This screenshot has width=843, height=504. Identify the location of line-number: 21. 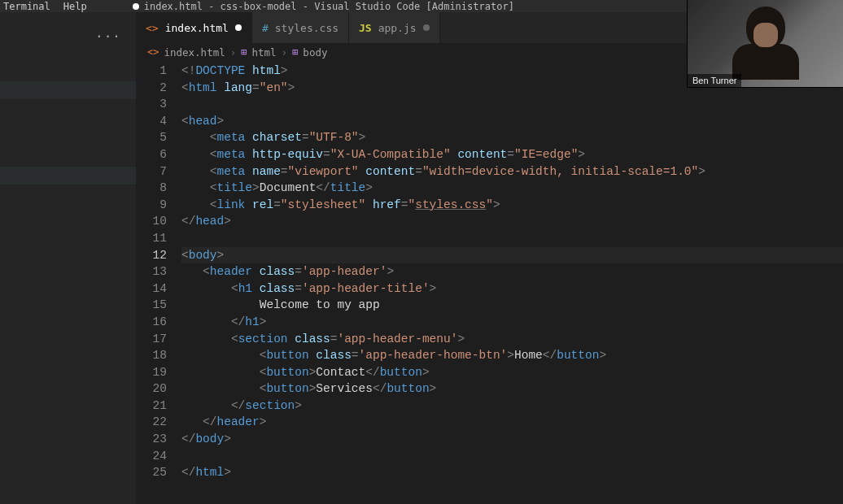
(151, 406).